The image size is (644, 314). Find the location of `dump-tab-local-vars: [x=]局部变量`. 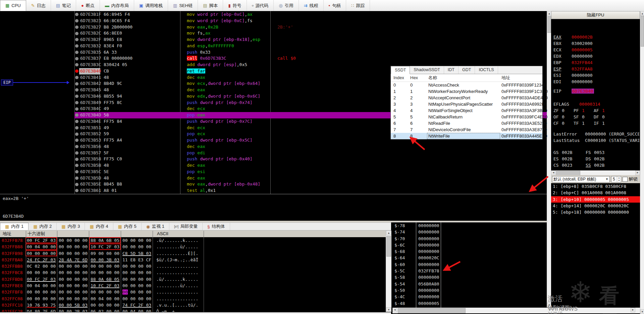

dump-tab-local-vars: [x=]局部变量 is located at coordinates (186, 226).